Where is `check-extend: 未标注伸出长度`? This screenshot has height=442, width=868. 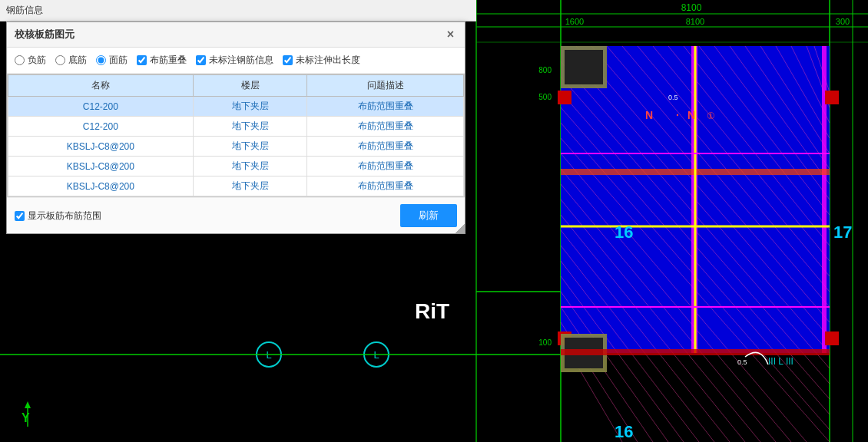
check-extend: 未标注伸出长度 is located at coordinates (321, 60).